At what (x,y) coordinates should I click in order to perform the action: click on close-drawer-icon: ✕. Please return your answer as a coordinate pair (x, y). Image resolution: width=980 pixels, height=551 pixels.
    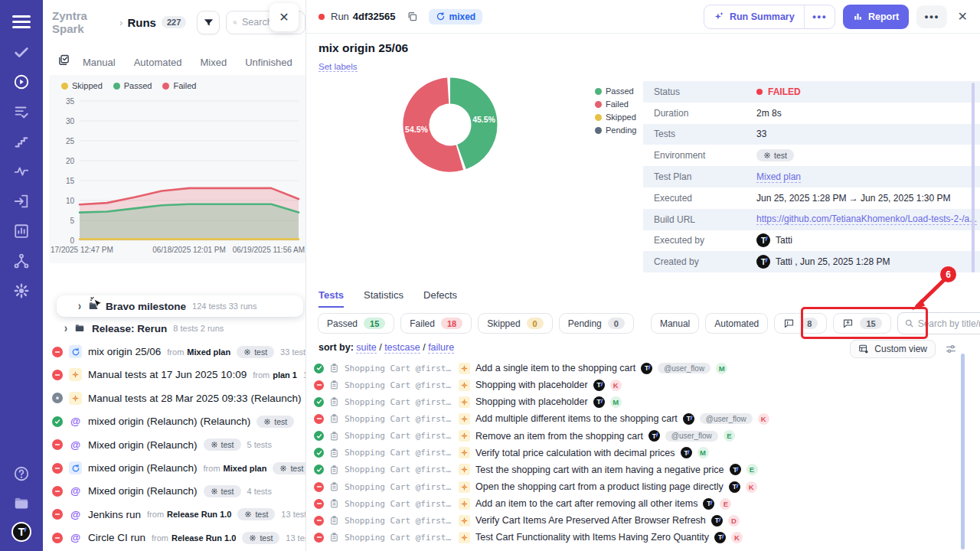
    Looking at the image, I should click on (963, 17).